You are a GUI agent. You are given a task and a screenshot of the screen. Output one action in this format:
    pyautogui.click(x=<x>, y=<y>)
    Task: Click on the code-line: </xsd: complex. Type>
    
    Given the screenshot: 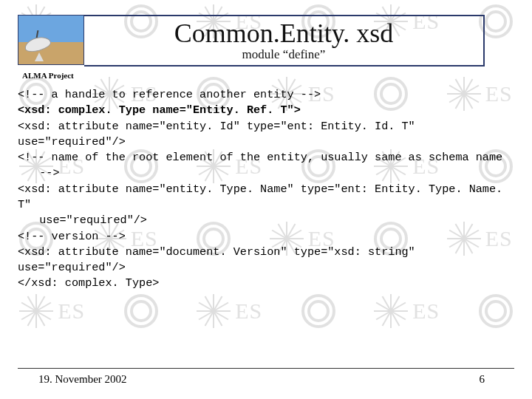 What is the action you would take?
    pyautogui.click(x=266, y=284)
    